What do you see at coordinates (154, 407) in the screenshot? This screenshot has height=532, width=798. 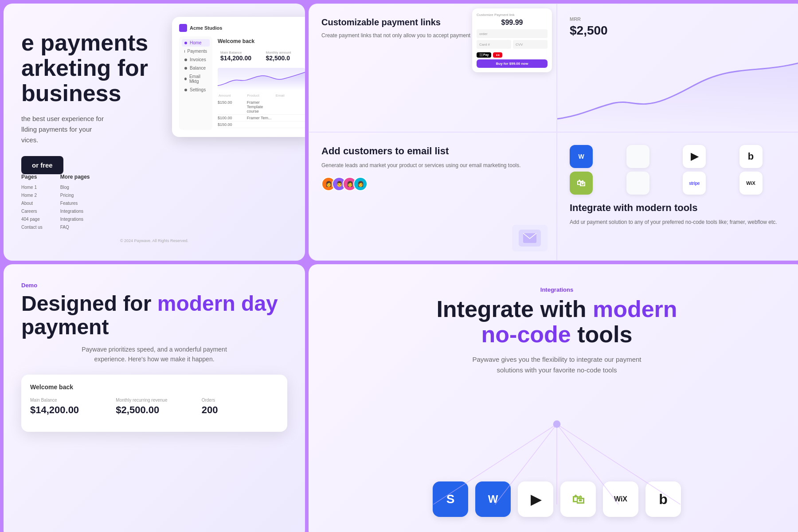 I see `demo-monthly-stat: Monthly recurring revenue $2,500.00` at bounding box center [154, 407].